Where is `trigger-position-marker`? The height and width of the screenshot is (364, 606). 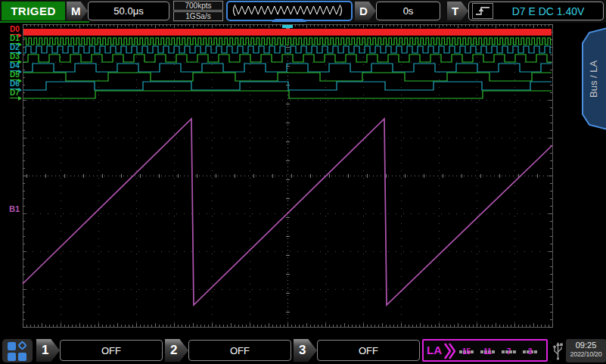 trigger-position-marker is located at coordinates (287, 26).